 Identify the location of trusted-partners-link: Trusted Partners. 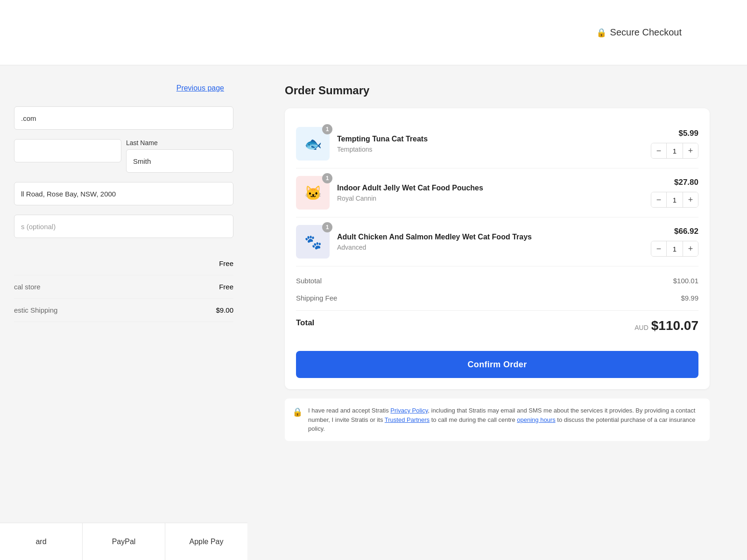
(407, 420).